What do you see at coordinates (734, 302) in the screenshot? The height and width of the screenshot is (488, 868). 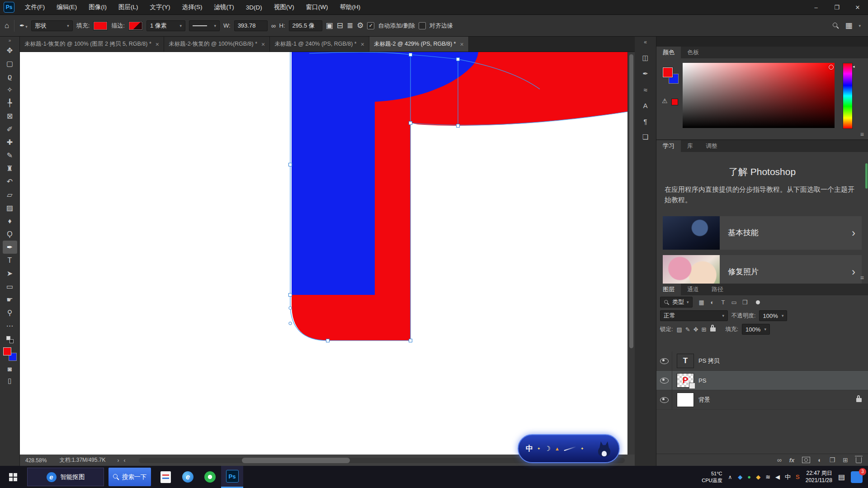 I see `filter-shape-layers-icon: ▭` at bounding box center [734, 302].